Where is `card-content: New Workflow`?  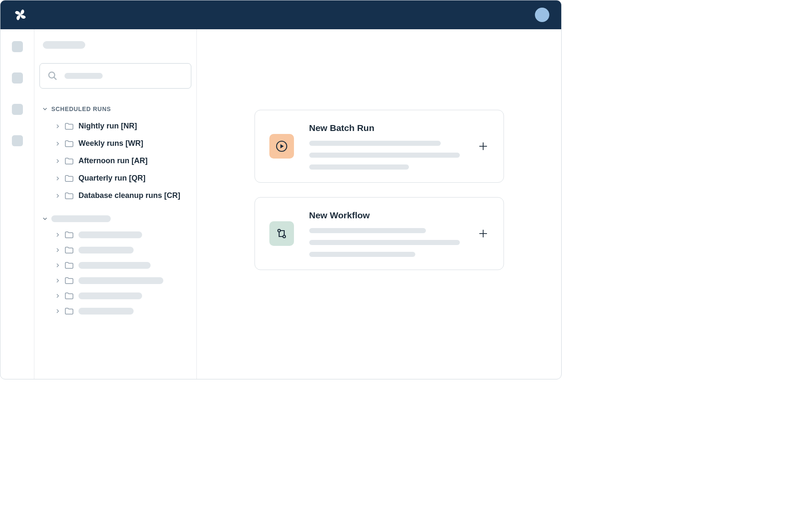 card-content: New Workflow is located at coordinates (386, 234).